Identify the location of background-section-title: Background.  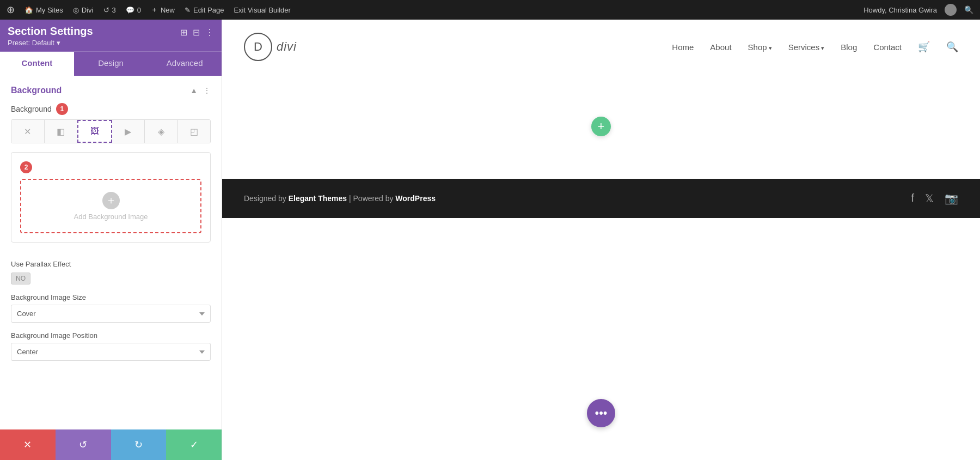
(36, 90).